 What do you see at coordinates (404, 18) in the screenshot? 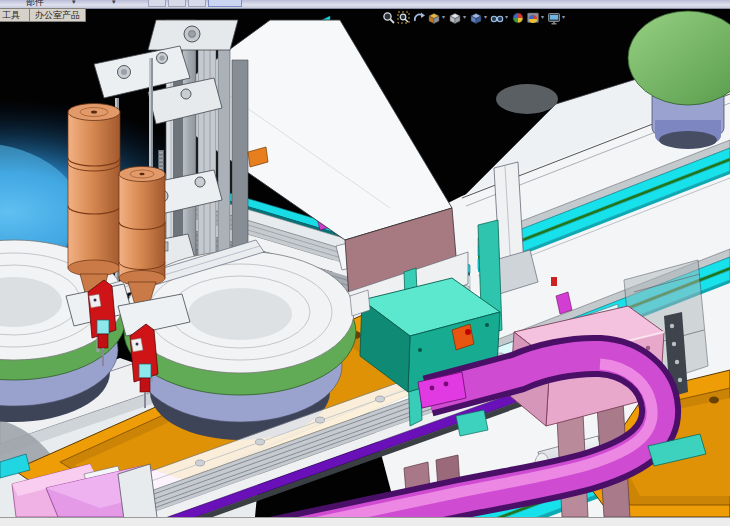
I see `zoom-to-area-button` at bounding box center [404, 18].